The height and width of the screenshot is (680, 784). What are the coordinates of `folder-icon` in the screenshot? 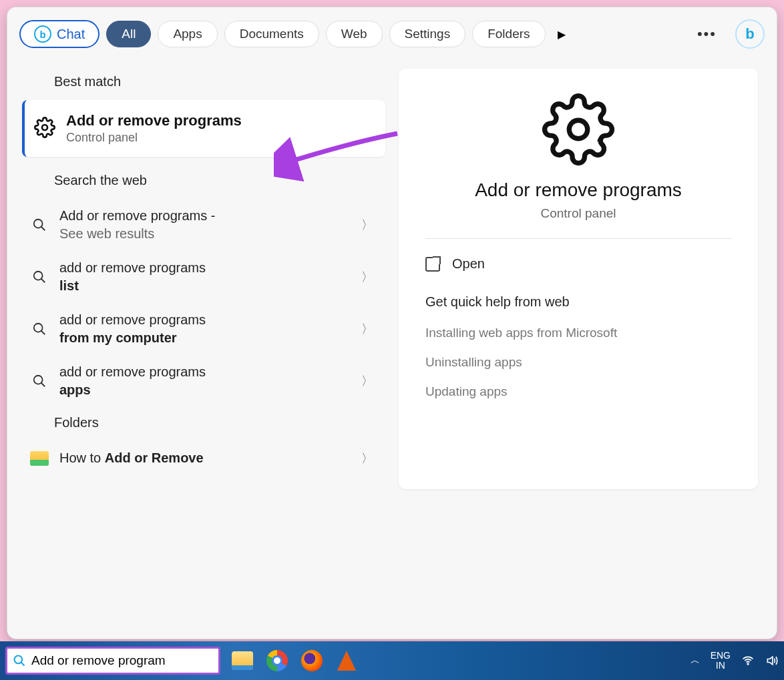 It's located at (39, 458).